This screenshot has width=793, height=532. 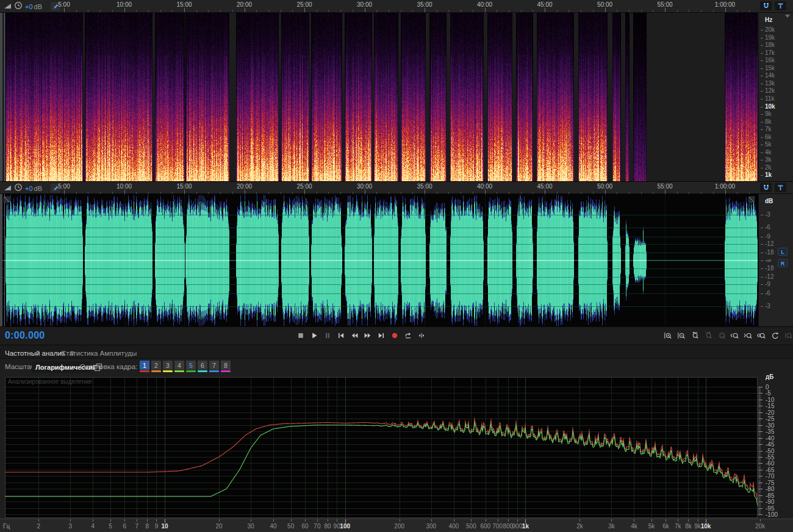 What do you see at coordinates (124, 187) in the screenshot?
I see `ruler-time-label: 10:00` at bounding box center [124, 187].